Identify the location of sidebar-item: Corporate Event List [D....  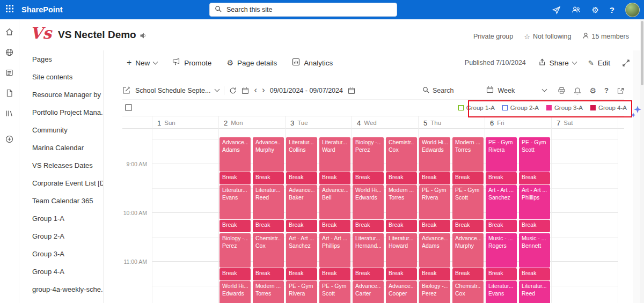
(61, 183).